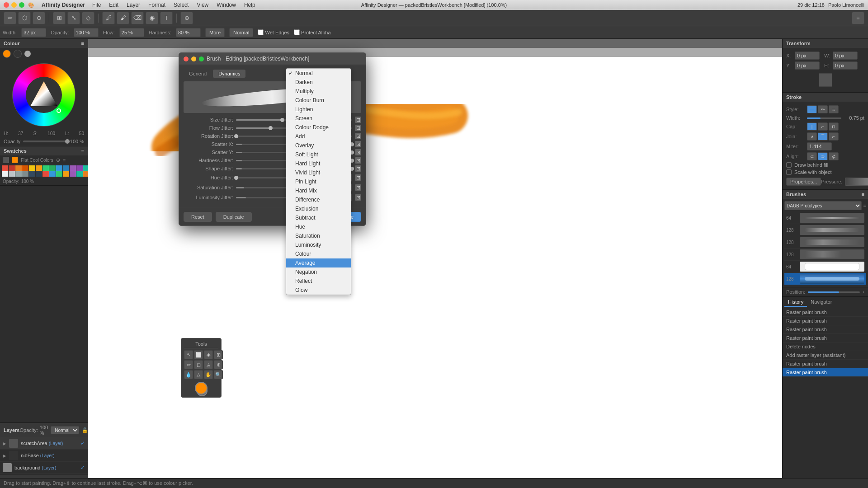 This screenshot has height=488, width=868. I want to click on blend-pin-light: Pin Light, so click(318, 182).